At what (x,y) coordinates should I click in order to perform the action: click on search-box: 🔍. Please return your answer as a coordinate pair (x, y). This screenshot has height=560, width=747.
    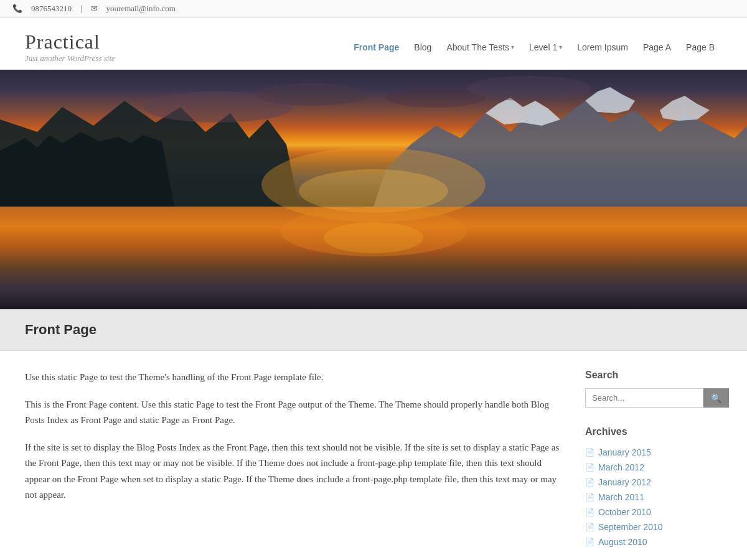
    Looking at the image, I should click on (654, 398).